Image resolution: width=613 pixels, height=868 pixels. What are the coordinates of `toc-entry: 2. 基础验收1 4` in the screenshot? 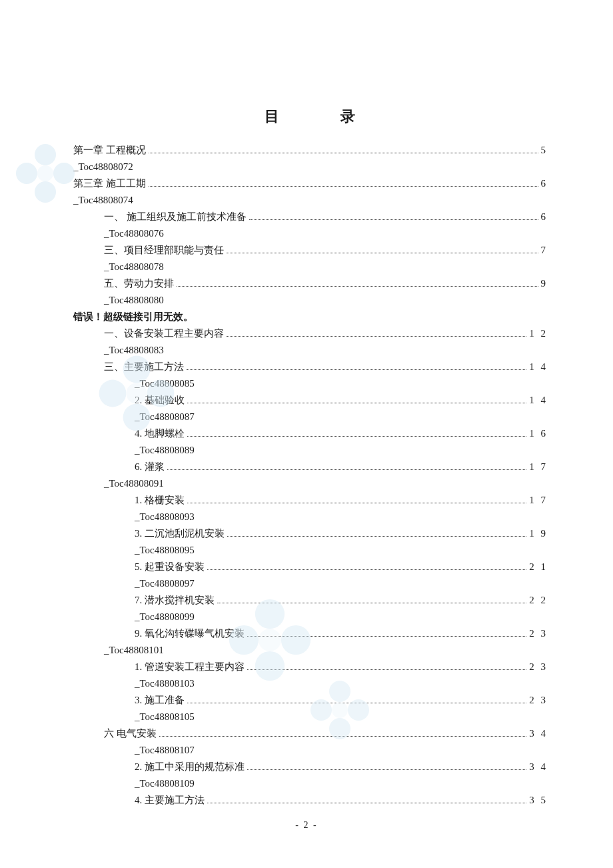 It's located at (310, 400).